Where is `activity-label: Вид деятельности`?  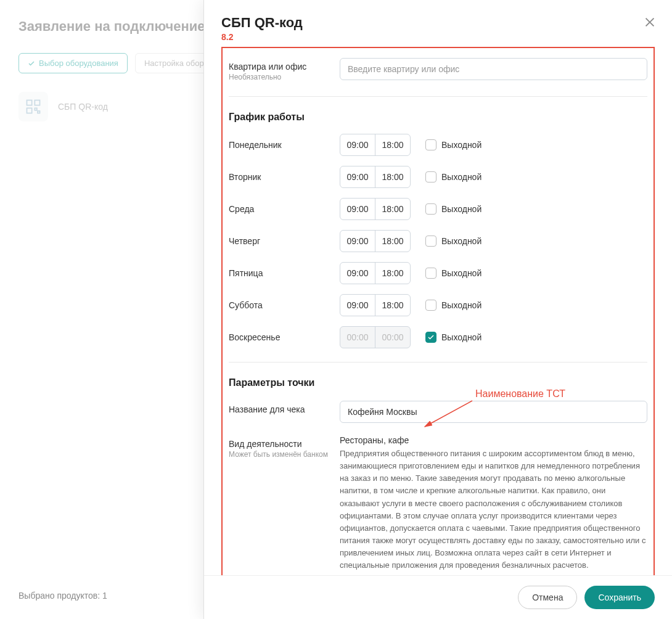 activity-label: Вид деятельности is located at coordinates (284, 444).